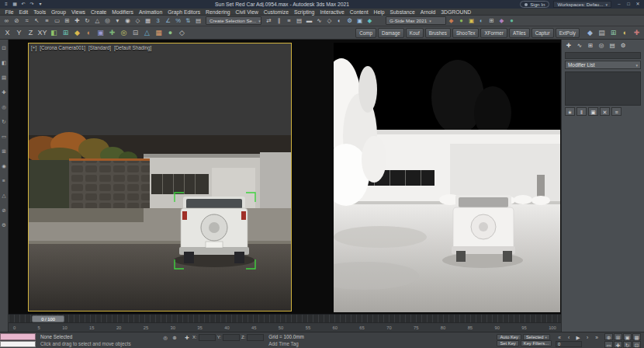  I want to click on key-selection-dropdown: Selected, so click(537, 337).